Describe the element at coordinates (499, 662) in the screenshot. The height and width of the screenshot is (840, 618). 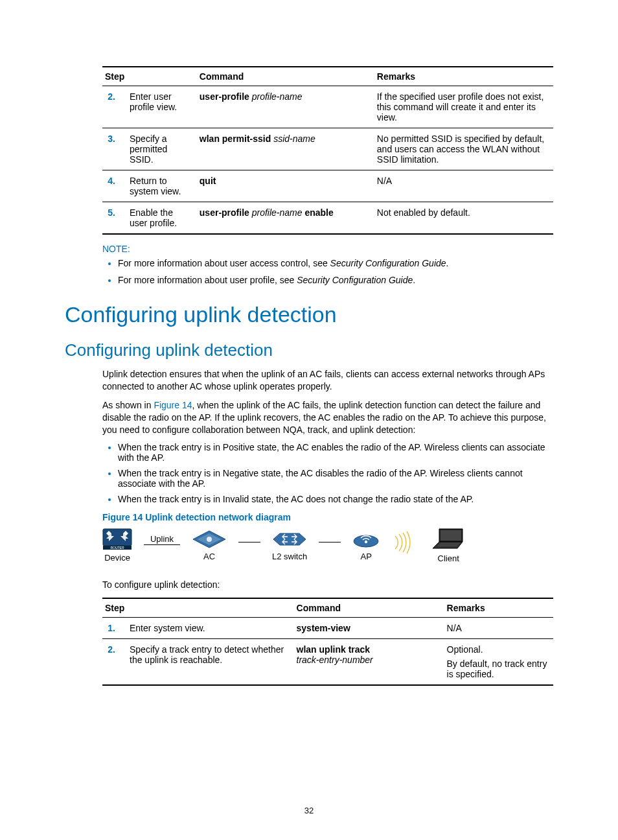
I see `remarks: Optional. By default, no track entry is …` at that location.